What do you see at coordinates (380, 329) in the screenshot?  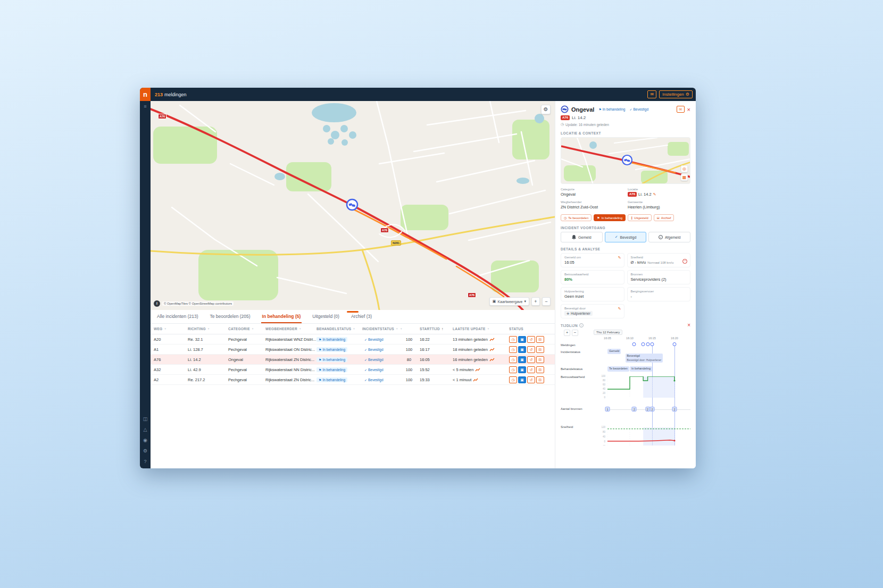 I see `col-incidentstatus: Incidentstatus▼` at bounding box center [380, 329].